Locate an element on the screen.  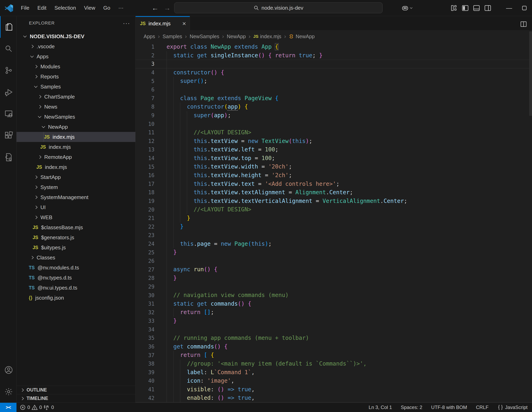
tree-item-jsconfig-json: {}jsconfig.json is located at coordinates (76, 298).